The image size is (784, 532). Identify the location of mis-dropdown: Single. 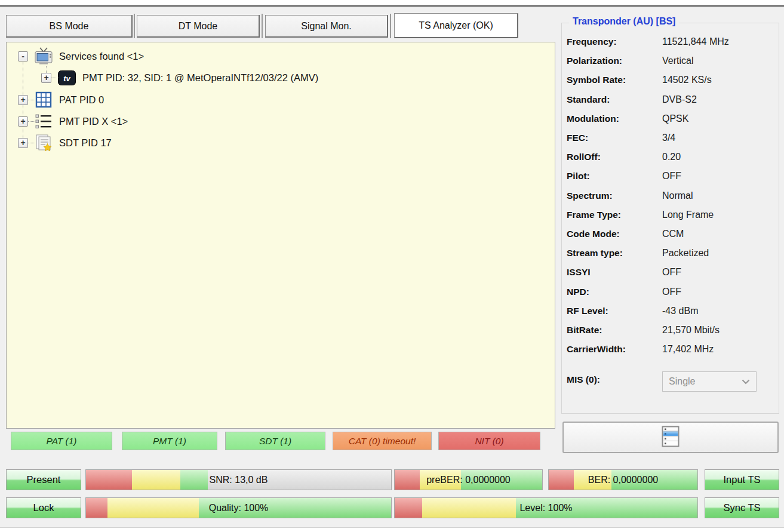
(709, 382).